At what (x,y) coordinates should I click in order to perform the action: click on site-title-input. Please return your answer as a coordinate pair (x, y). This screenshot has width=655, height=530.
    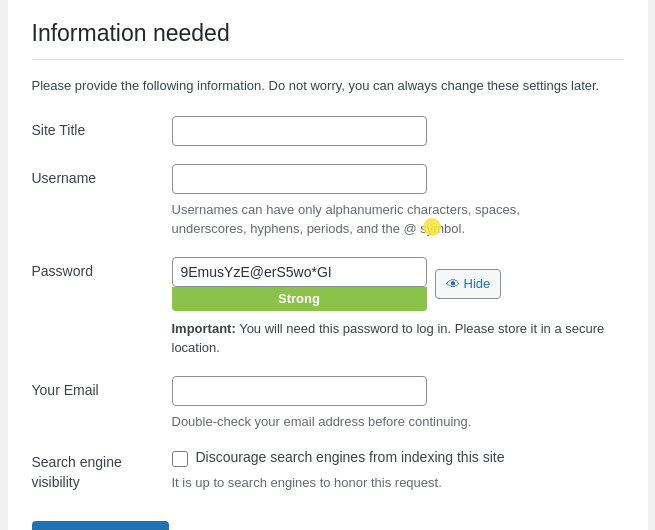
    Looking at the image, I should click on (300, 131).